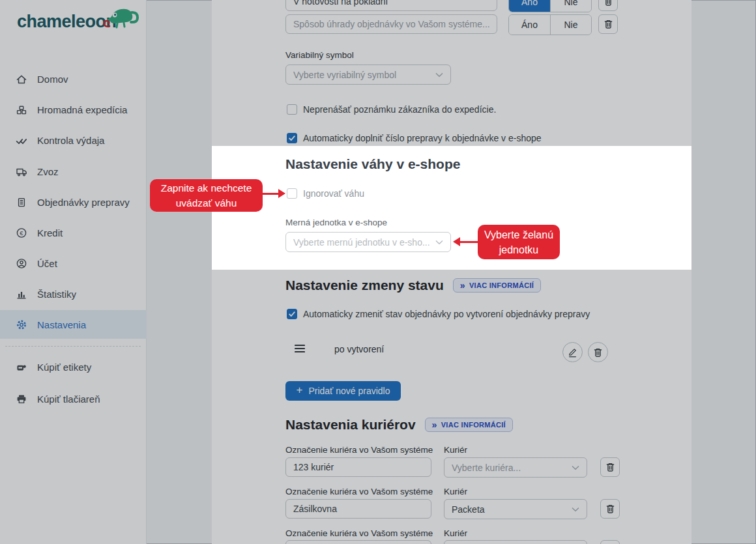  Describe the element at coordinates (438, 314) in the screenshot. I see `auto-status-checkbox-row: Automaticky zmeniť stav objednávky po vy…` at that location.